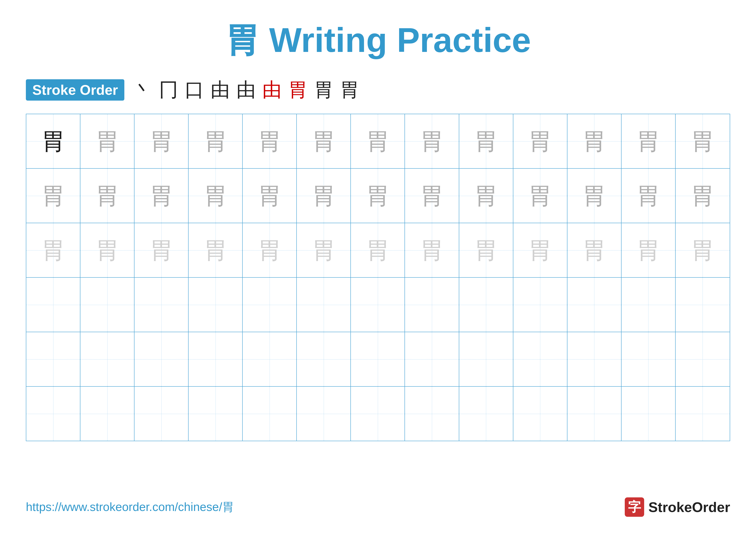 Image resolution: width=756 pixels, height=534 pixels. What do you see at coordinates (130, 507) in the screenshot?
I see `footer-url: https://www.strokeorder.com/chinese/胃` at bounding box center [130, 507].